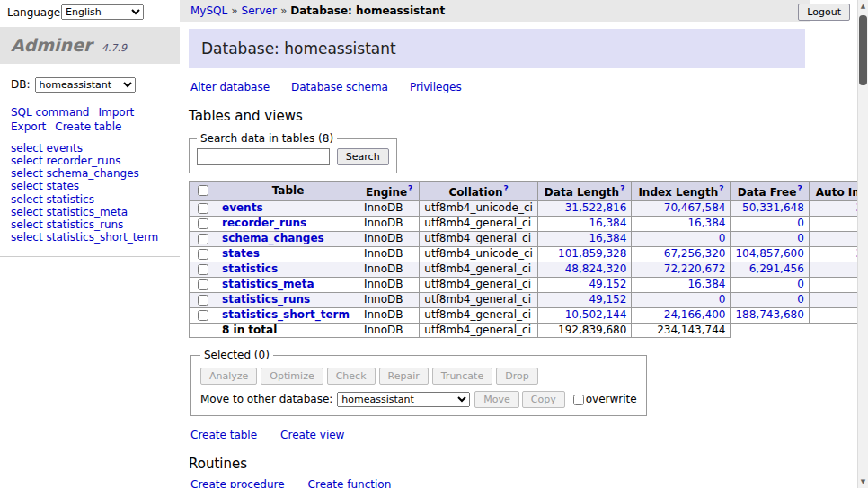 The image size is (868, 488). What do you see at coordinates (611, 399) in the screenshot?
I see `overwrite-label: overwrite` at bounding box center [611, 399].